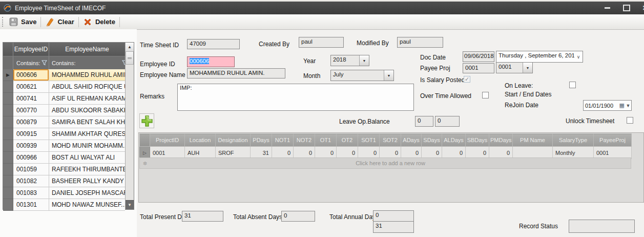  I want to click on employee-id-cell: 001301, so click(31, 205).